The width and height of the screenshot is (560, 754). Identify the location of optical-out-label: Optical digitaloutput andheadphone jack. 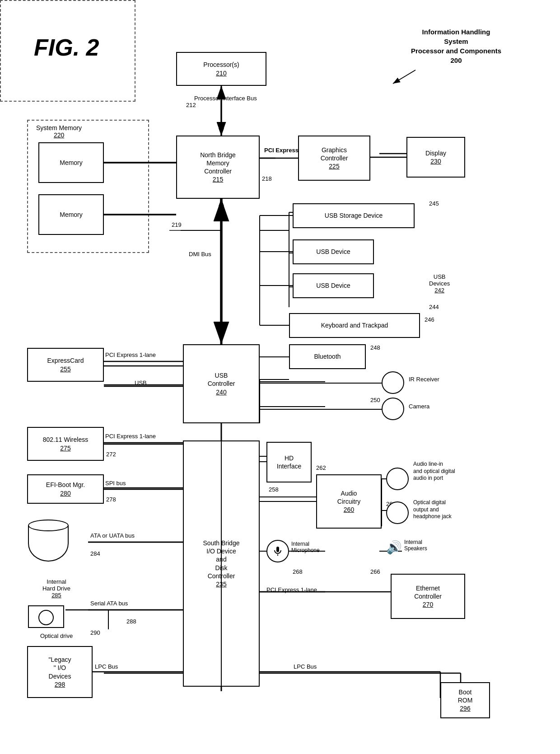
(433, 510).